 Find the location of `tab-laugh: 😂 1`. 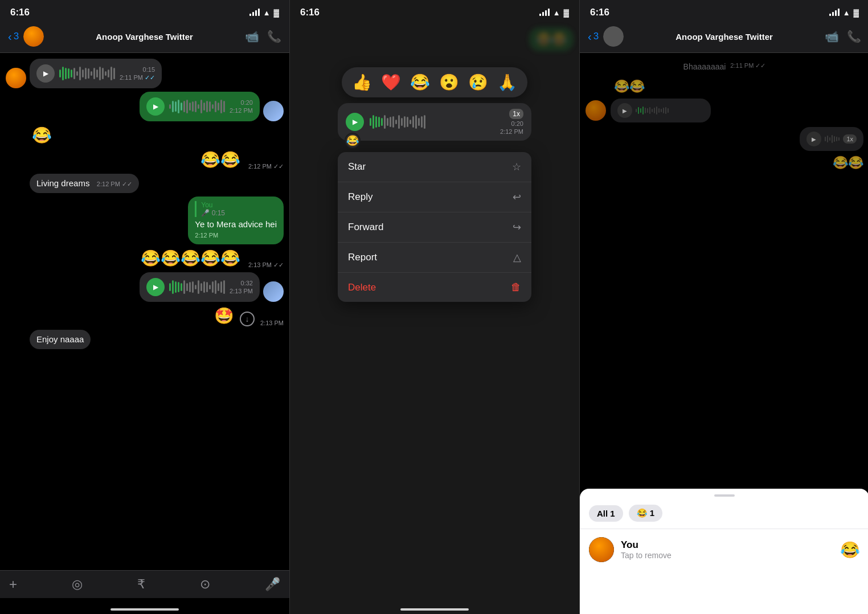

tab-laugh: 😂 1 is located at coordinates (646, 513).